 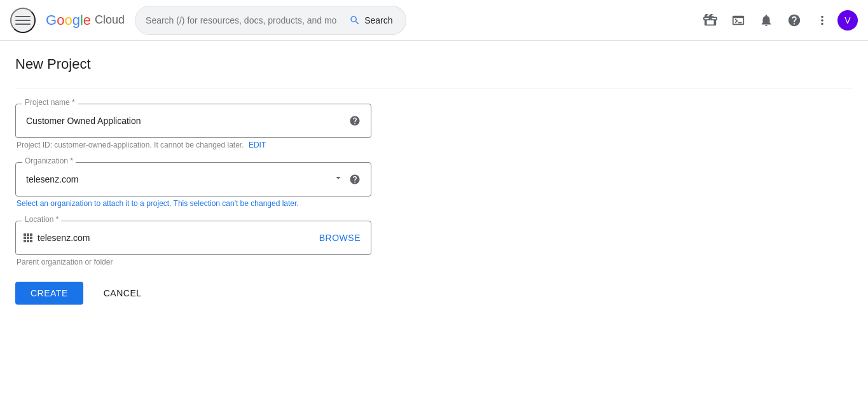 I want to click on project-name-label: Project name *, so click(x=50, y=102).